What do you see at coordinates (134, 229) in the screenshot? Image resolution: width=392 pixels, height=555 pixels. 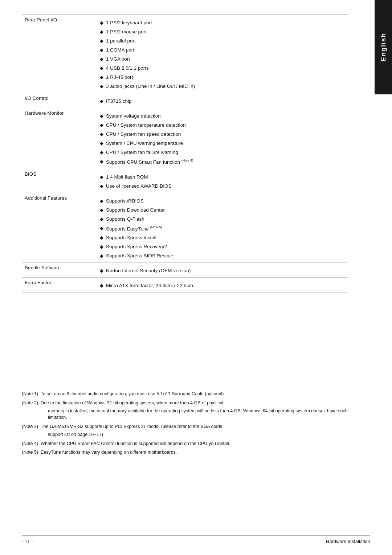 I see `value-text: Supports EasyTune (Note 5)` at bounding box center [134, 229].